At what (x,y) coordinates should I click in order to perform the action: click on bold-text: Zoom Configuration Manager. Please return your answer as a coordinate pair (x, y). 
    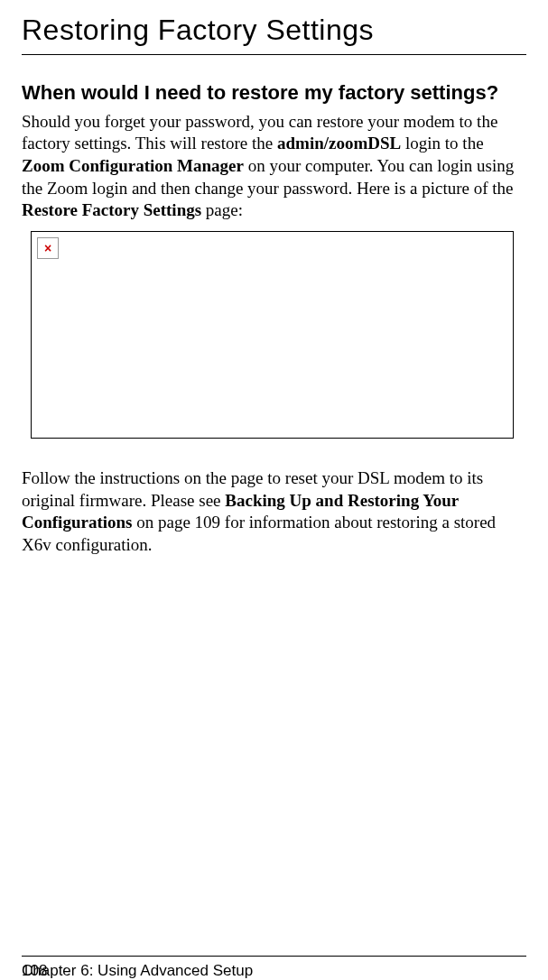
    Looking at the image, I should click on (133, 166).